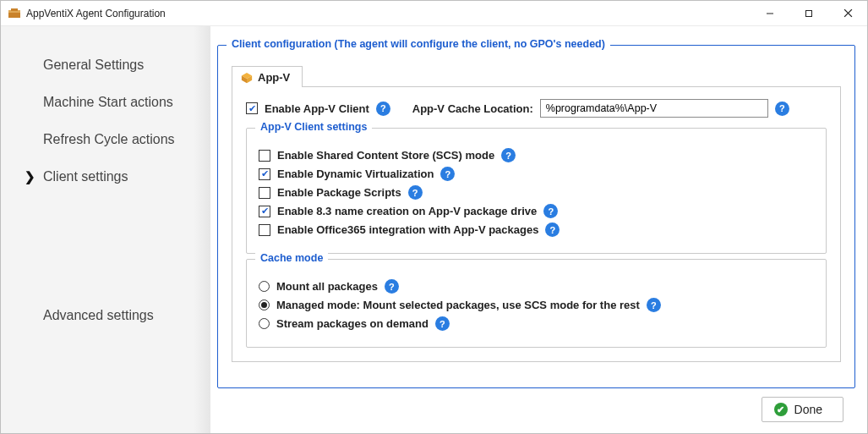 This screenshot has height=434, width=868. I want to click on checkbox-scs-mode: ✔, so click(265, 156).